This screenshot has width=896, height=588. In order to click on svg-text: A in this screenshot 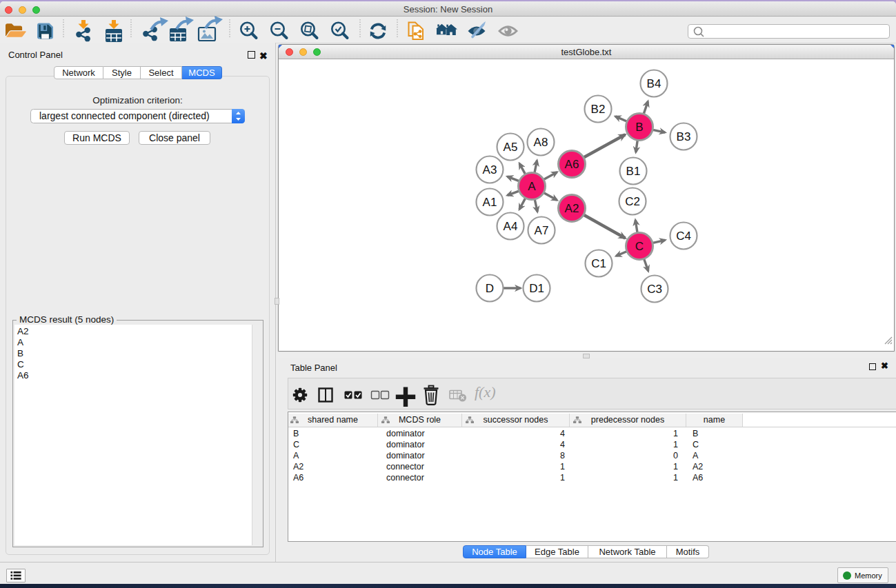, I will do `click(532, 186)`.